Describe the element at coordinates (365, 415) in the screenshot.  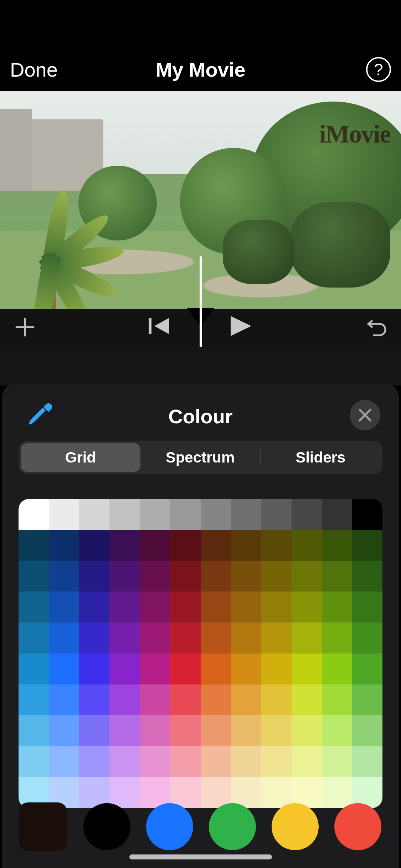
I see `close-button` at that location.